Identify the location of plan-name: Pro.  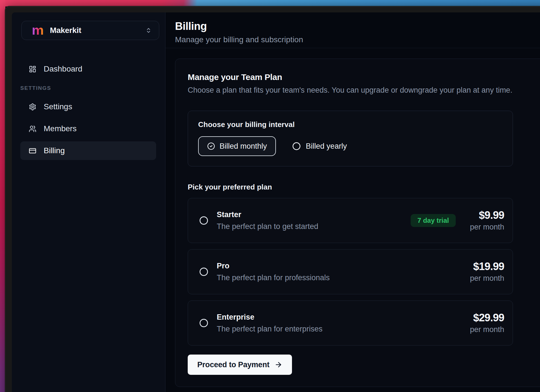
(273, 266).